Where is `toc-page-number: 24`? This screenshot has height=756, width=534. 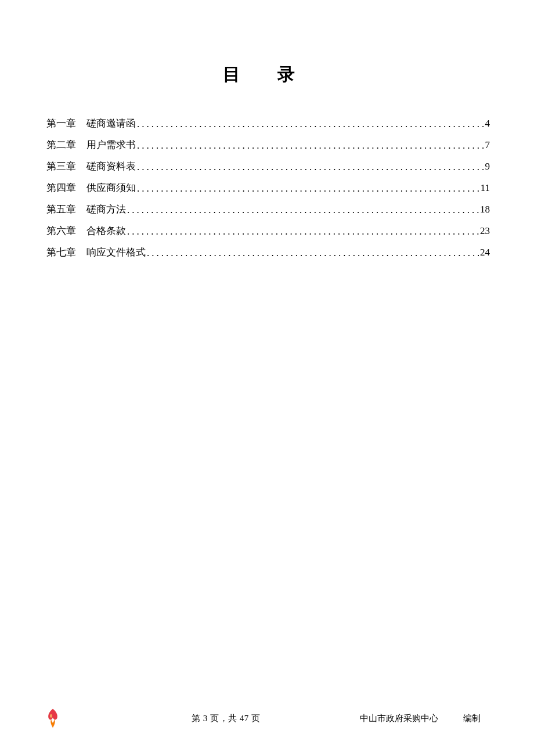
toc-page-number: 24 is located at coordinates (485, 253).